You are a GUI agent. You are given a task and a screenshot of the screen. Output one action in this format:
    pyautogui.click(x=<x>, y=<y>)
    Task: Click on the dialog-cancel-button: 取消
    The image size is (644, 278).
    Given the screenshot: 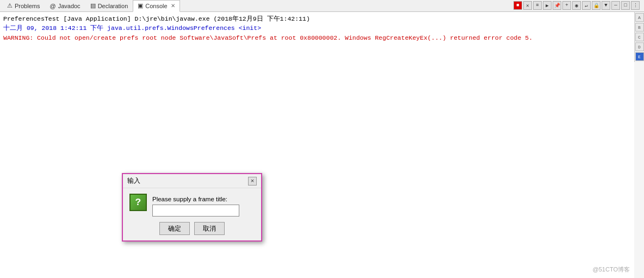 What is the action you would take?
    pyautogui.click(x=209, y=228)
    